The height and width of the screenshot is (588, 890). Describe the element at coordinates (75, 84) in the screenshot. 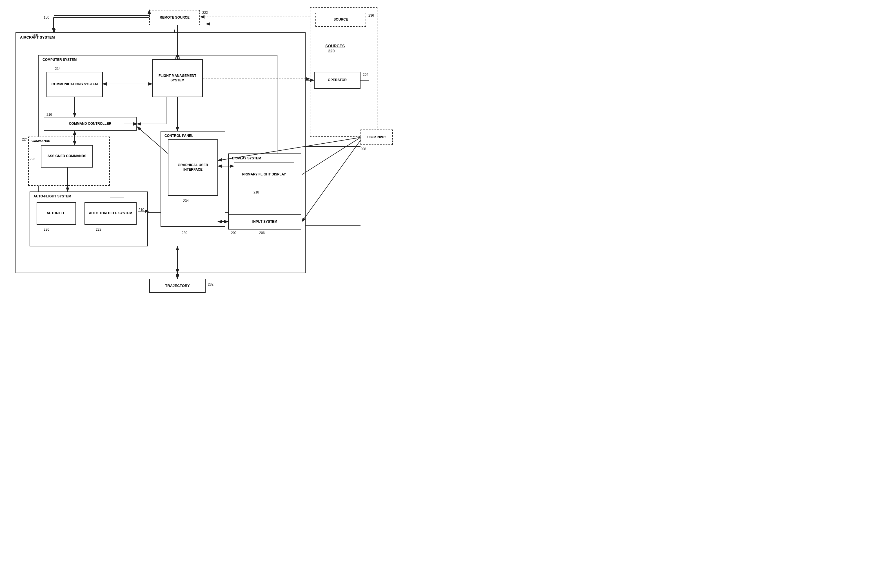

I see `communications-system-box: COMMUNICATIONS SYSTEM` at that location.